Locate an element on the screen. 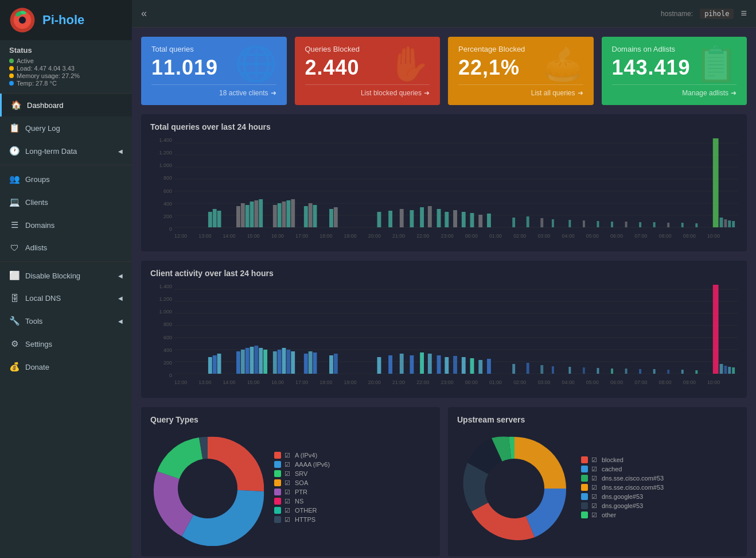 The width and height of the screenshot is (756, 558). svg-text: 16:00 is located at coordinates (278, 382).